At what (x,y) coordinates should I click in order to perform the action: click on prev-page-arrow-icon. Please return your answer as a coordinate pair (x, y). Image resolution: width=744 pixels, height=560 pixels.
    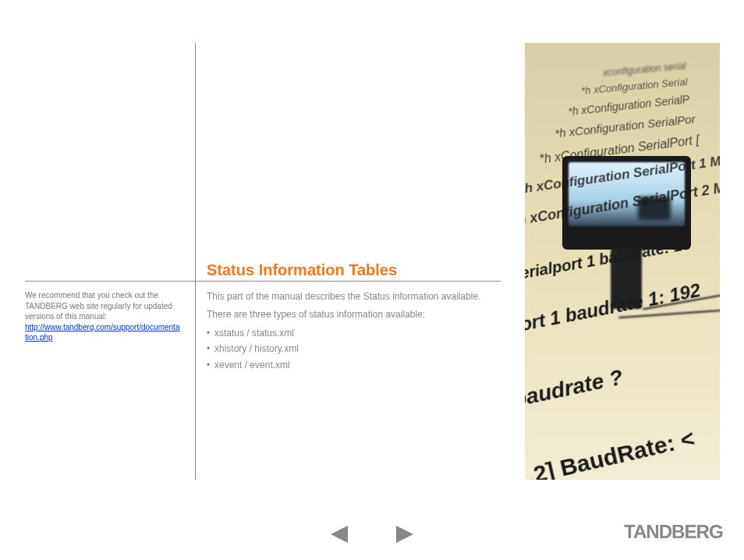
    Looking at the image, I should click on (339, 534).